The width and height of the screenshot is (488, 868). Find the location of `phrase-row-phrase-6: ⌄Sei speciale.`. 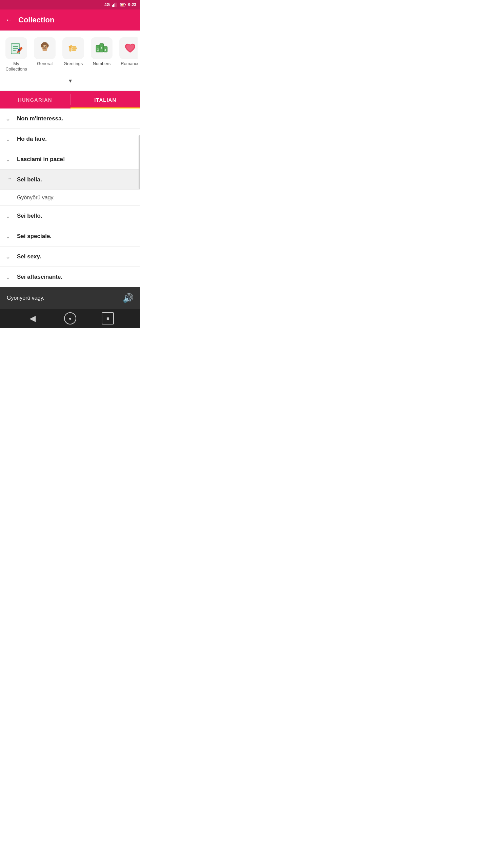

phrase-row-phrase-6: ⌄Sei speciale. is located at coordinates (70, 236).